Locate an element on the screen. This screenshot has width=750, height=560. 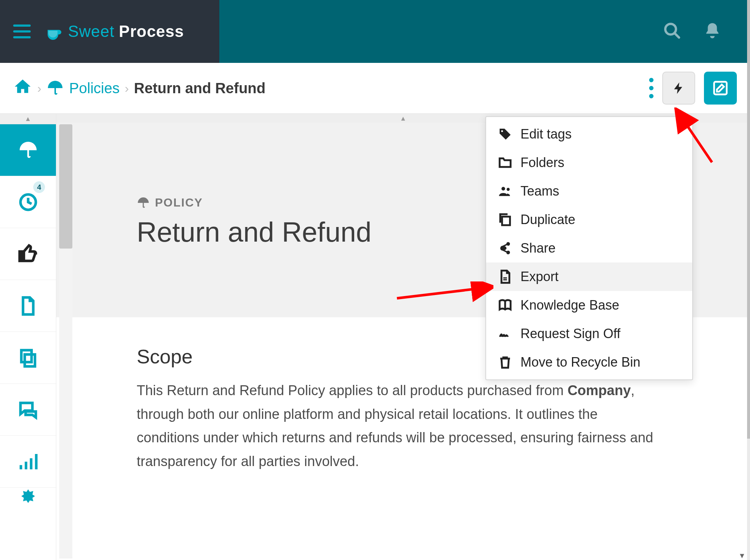
menu-folders: Folders is located at coordinates (589, 163).